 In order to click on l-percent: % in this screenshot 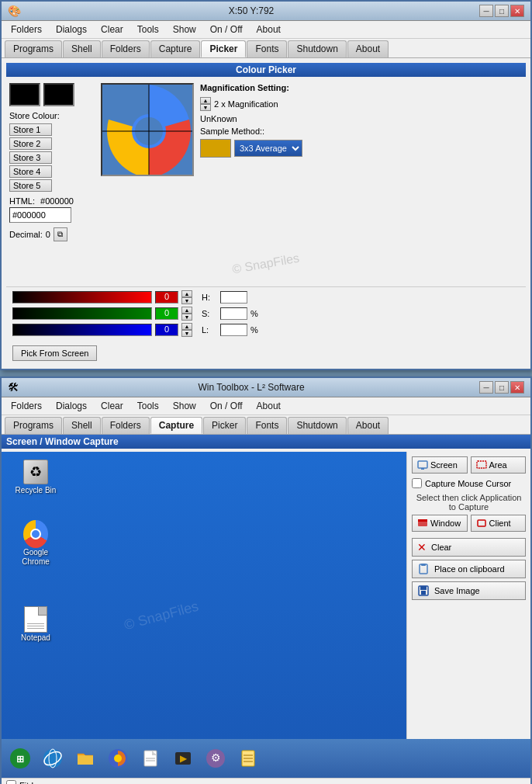, I will do `click(254, 330)`.